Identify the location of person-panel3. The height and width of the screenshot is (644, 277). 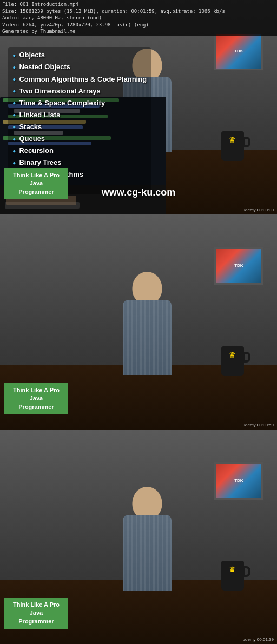
(147, 546).